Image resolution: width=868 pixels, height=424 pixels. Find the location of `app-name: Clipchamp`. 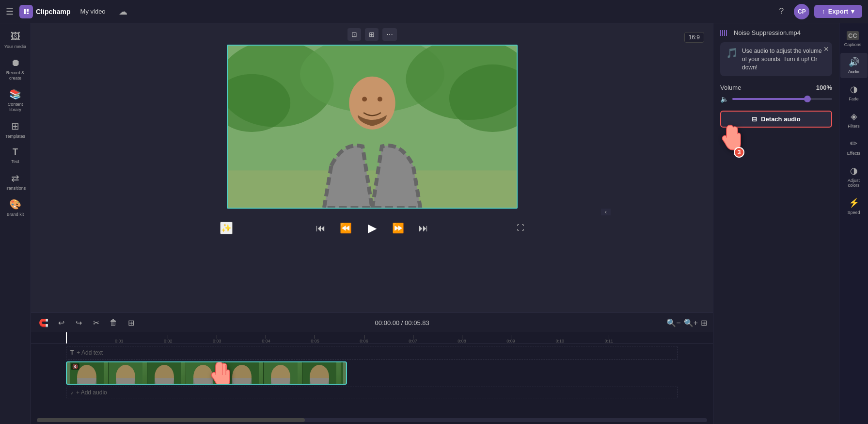

app-name: Clipchamp is located at coordinates (53, 12).